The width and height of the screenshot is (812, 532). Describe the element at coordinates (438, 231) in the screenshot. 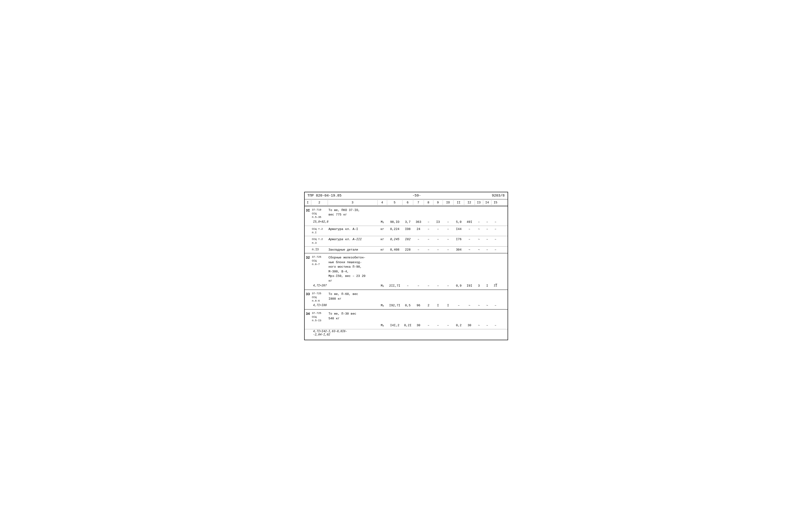

I see `sub31-1-v9: –` at that location.